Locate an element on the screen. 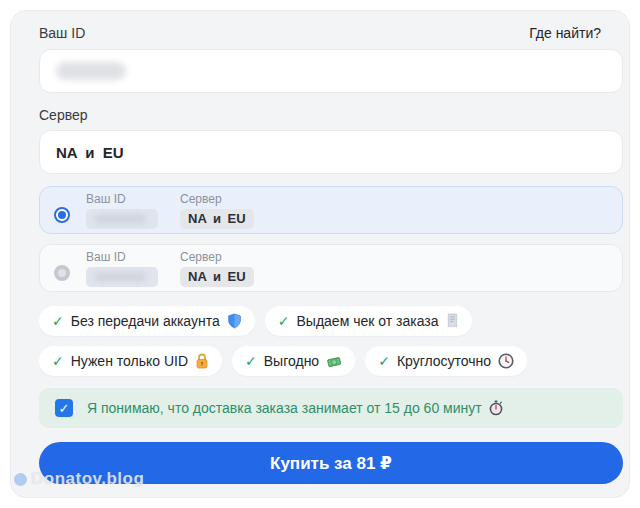 Image resolution: width=640 pixels, height=508 pixels. delivery-confirmation: ✓ Я понимаю, что доставка заказа занимае… is located at coordinates (331, 408).